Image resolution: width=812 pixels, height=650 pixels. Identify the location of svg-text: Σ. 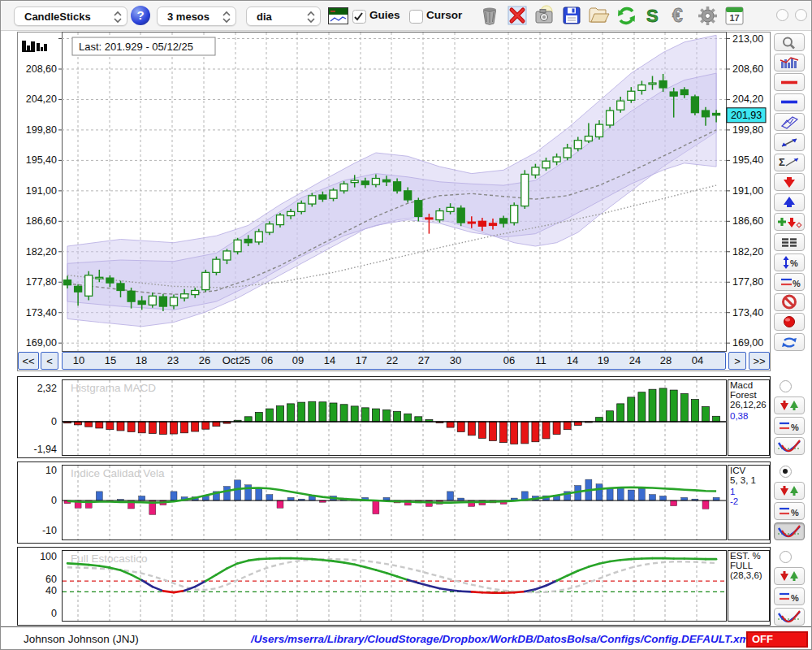
(782, 162).